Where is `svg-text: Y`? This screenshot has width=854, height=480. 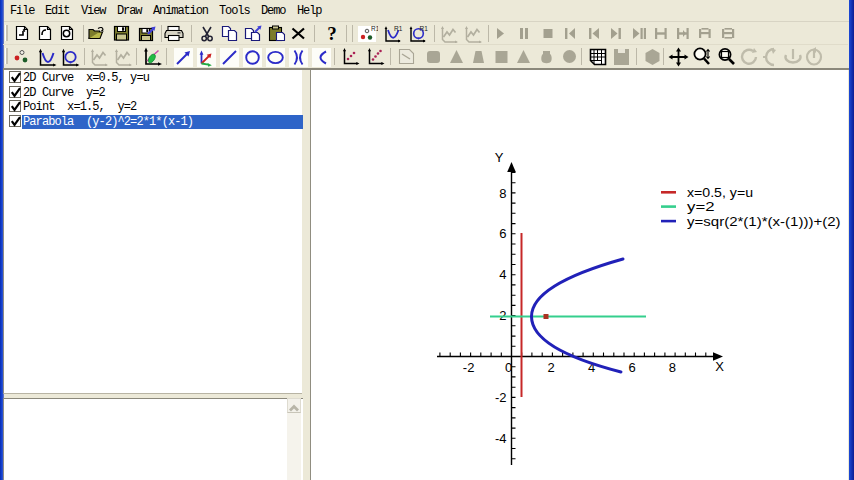
svg-text: Y is located at coordinates (500, 158).